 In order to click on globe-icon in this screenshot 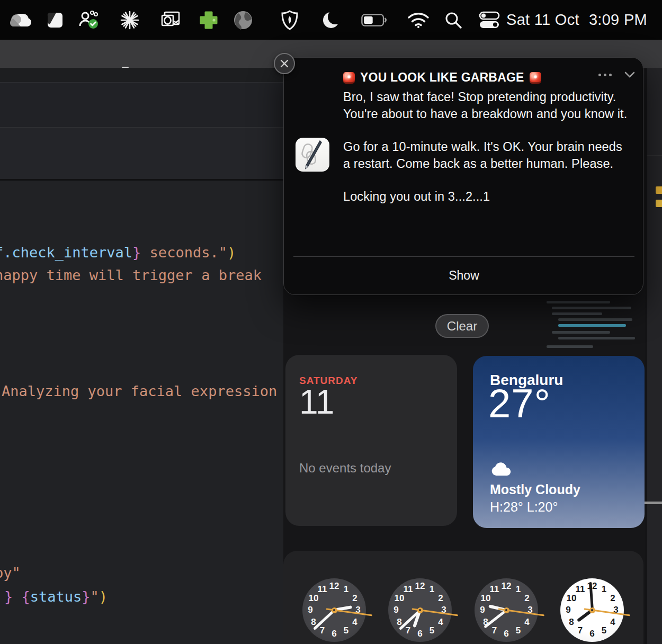, I will do `click(243, 20)`.